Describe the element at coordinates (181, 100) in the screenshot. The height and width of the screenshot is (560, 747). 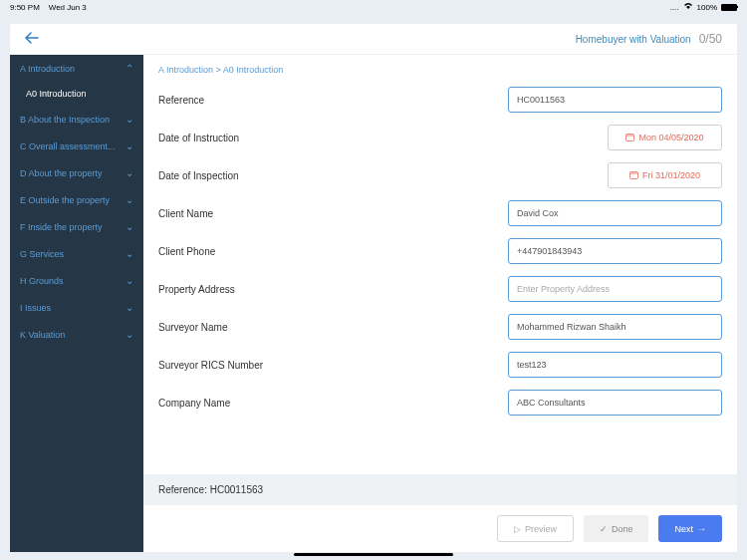
I see `reference-label: Reference` at that location.